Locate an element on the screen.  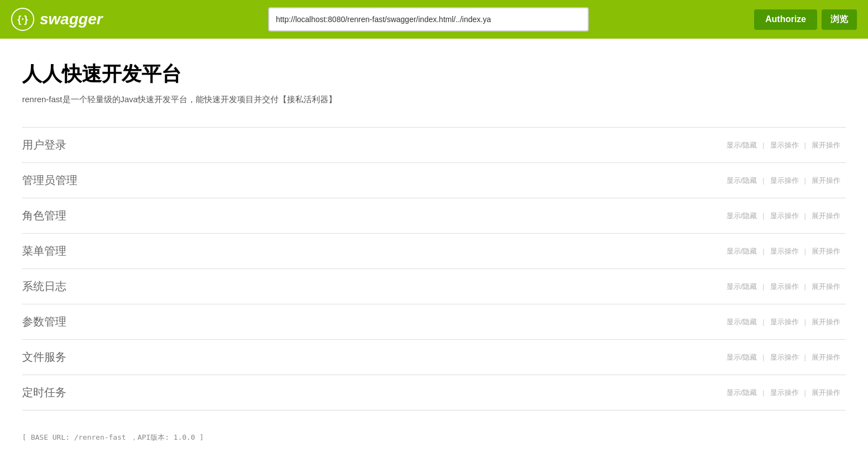
url-input is located at coordinates (428, 19).